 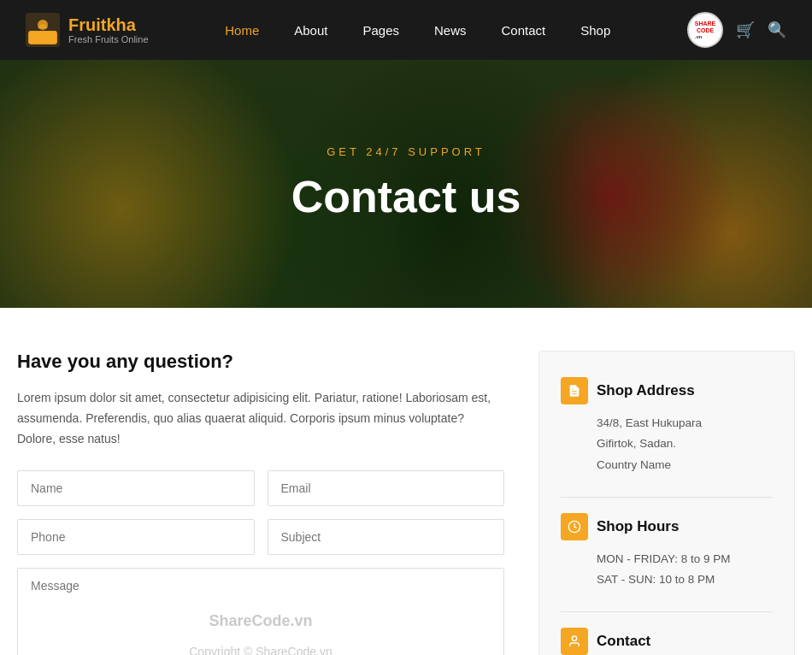 I want to click on email-input, so click(x=386, y=488).